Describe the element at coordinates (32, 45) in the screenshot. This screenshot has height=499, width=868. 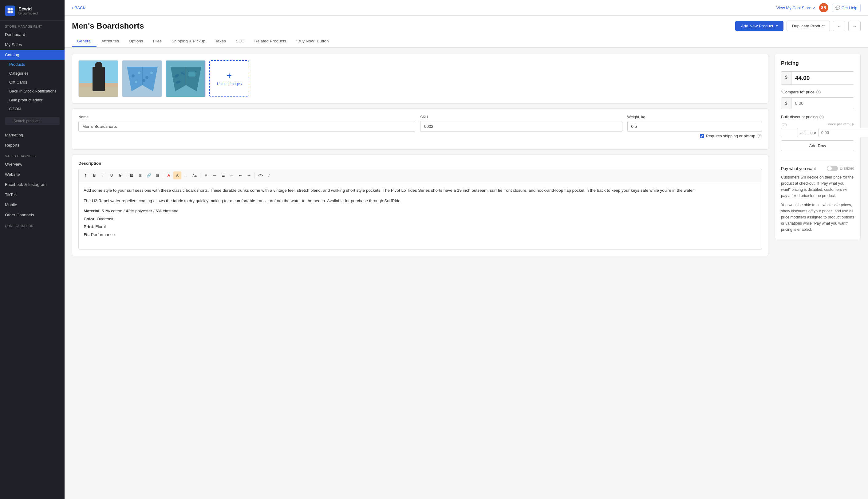
I see `sidebar-item-my-sales: My Sales` at that location.